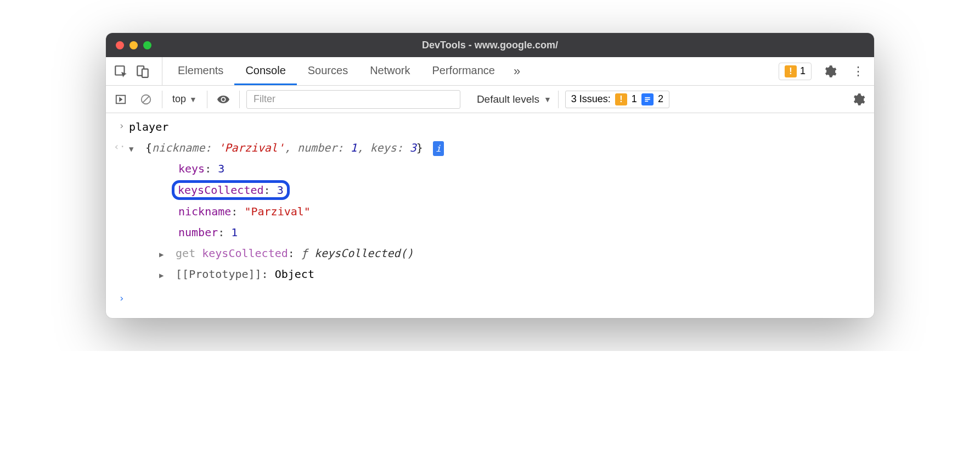 This screenshot has width=980, height=468. What do you see at coordinates (121, 71) in the screenshot?
I see `inspect-element-icon` at bounding box center [121, 71].